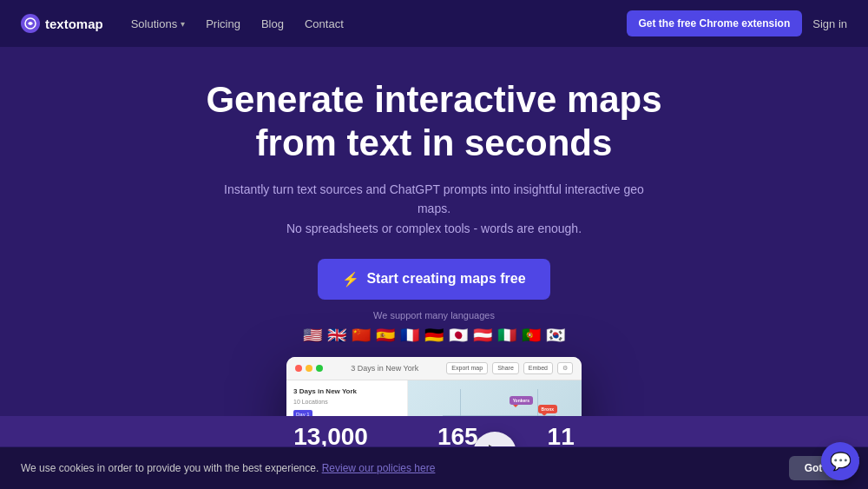 This screenshot has height=489, width=868. I want to click on map-pin-bronx: Bronx, so click(548, 409).